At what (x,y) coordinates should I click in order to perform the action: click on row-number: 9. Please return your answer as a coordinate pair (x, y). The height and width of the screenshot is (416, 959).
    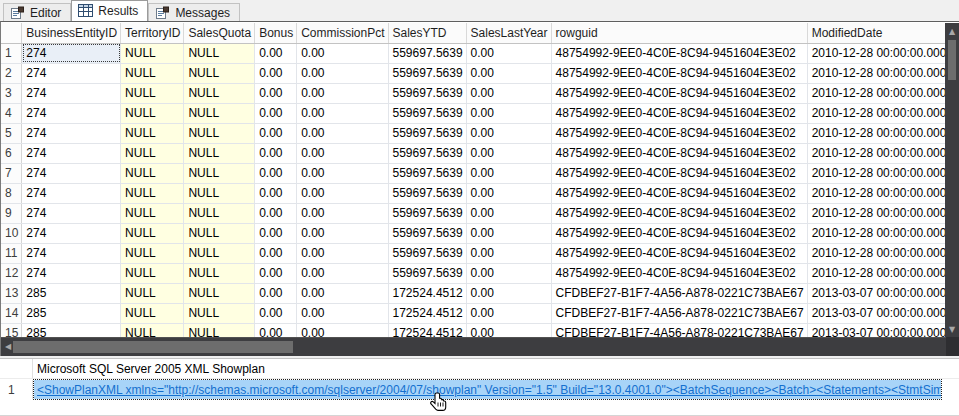
    Looking at the image, I should click on (12, 213).